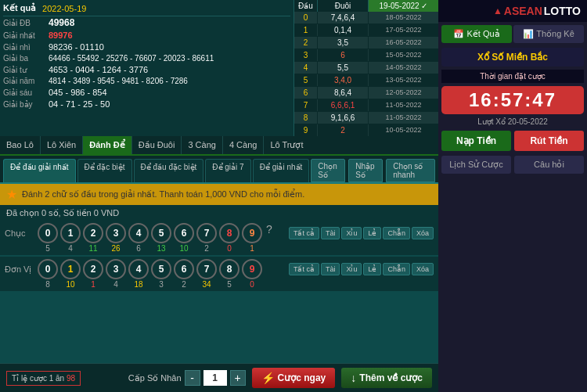  Describe the element at coordinates (252, 269) in the screenshot. I see `num-circle-dv-9: 9` at that location.